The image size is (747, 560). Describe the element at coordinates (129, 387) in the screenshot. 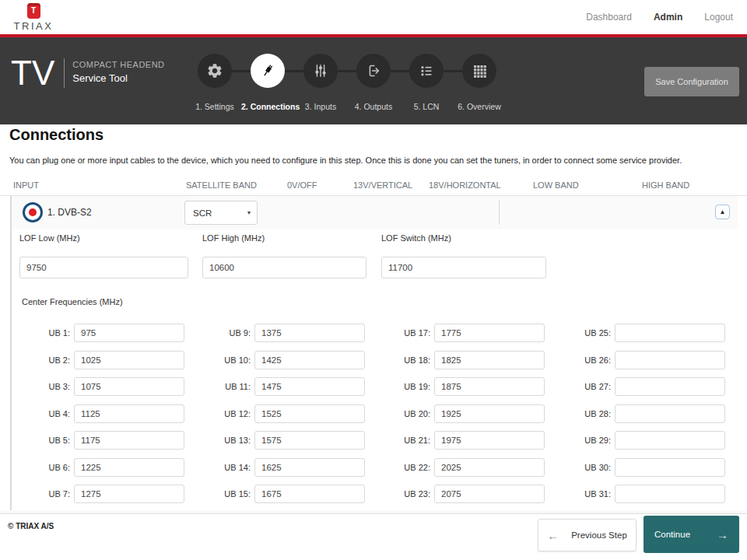

I see `ub-3-input` at that location.